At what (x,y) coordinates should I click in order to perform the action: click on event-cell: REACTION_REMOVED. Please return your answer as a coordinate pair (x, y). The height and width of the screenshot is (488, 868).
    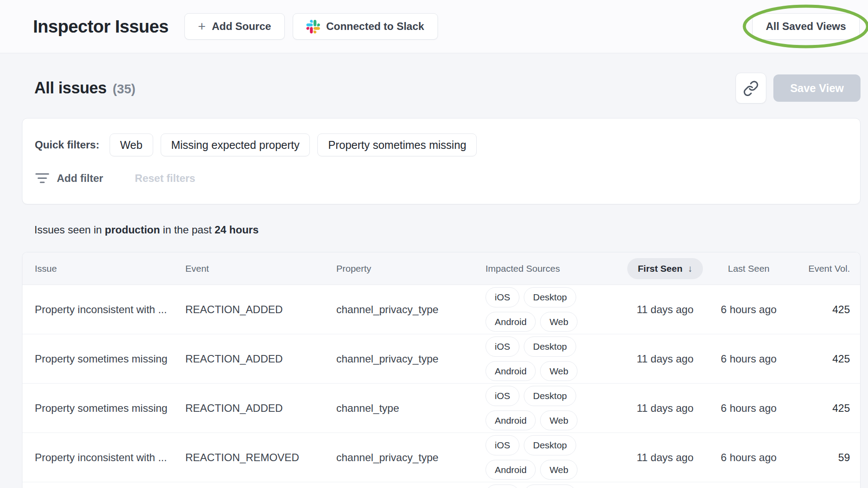
    Looking at the image, I should click on (261, 458).